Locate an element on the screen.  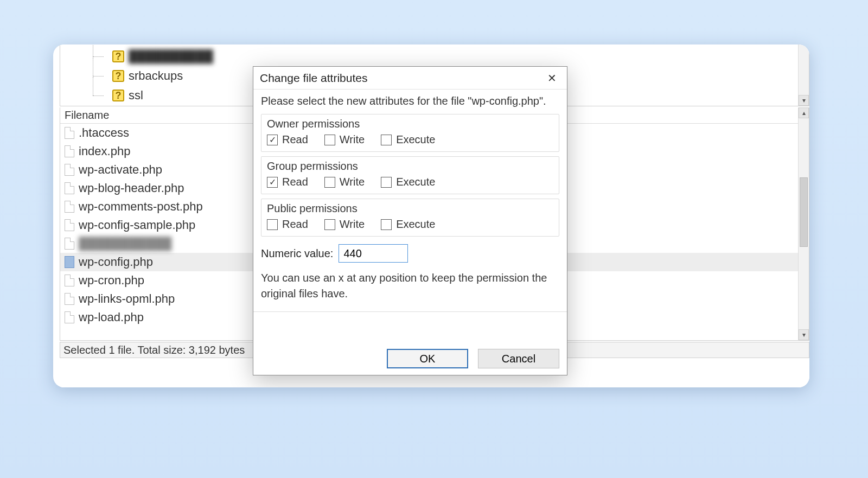
file-name: index.php is located at coordinates (104, 151).